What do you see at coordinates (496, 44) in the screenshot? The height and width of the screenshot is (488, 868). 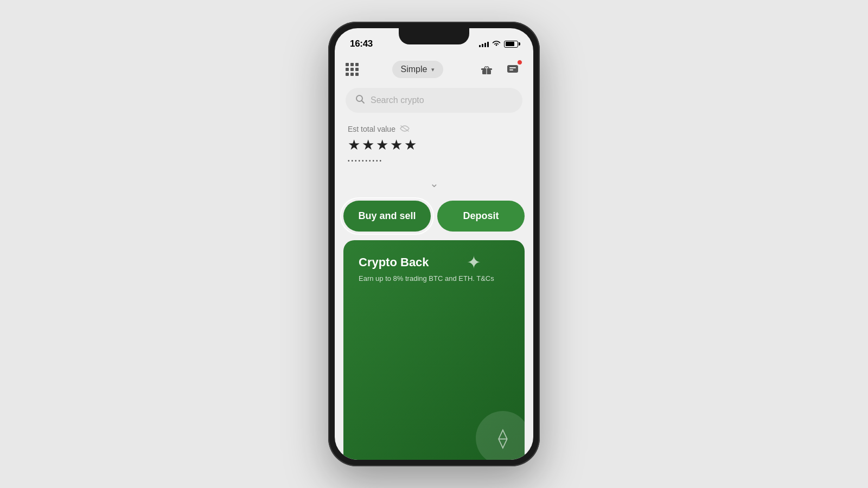 I see `wifi-icon` at bounding box center [496, 44].